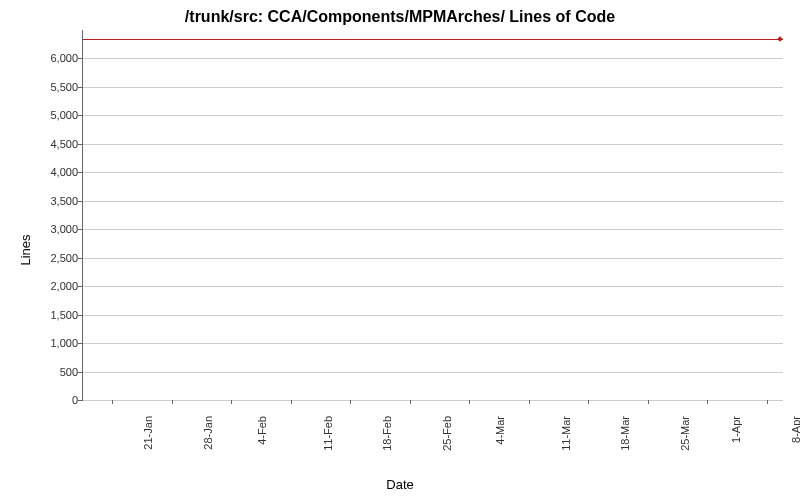  Describe the element at coordinates (53, 144) in the screenshot. I see `y-tick-label: 4,500` at that location.